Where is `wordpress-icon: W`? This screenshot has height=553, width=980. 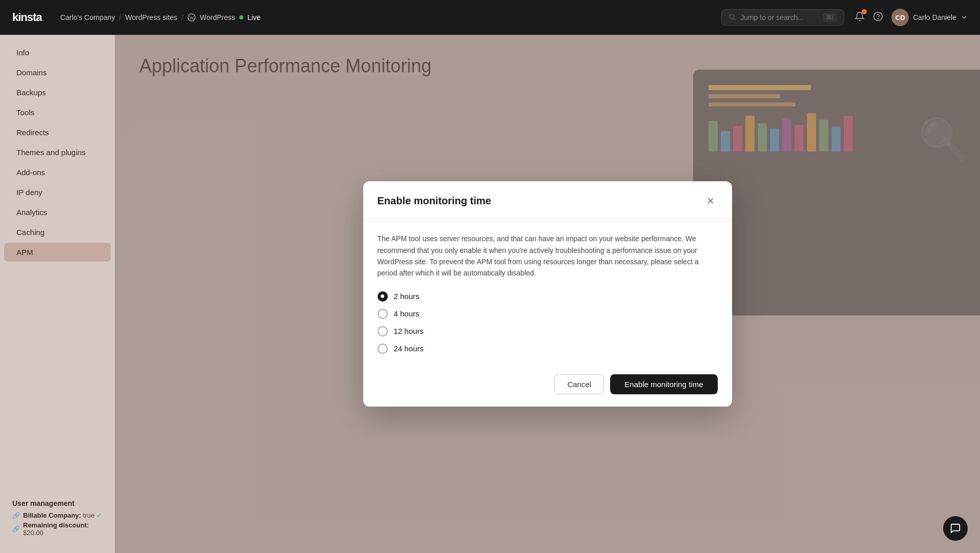
wordpress-icon: W is located at coordinates (192, 17).